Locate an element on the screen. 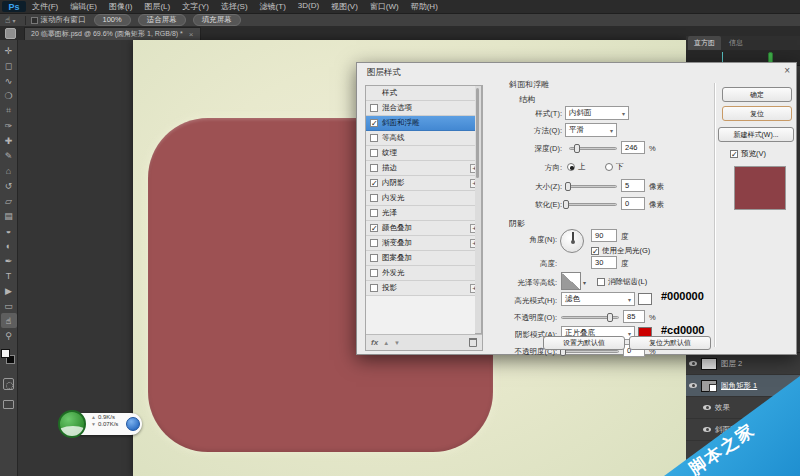  menu-item: 3D(D) is located at coordinates (308, 6).